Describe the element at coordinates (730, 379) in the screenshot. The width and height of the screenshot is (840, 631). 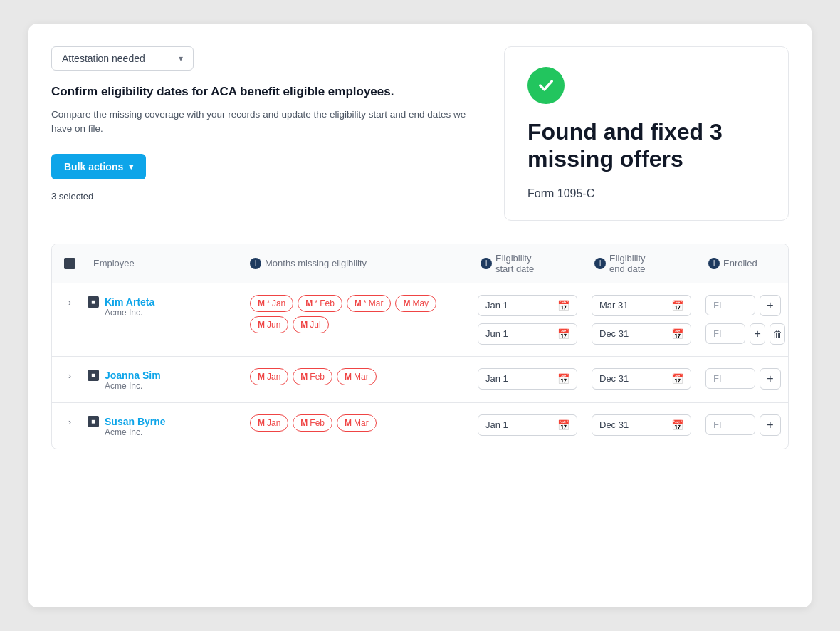
I see `joanna-enrolled-input: FI` at that location.